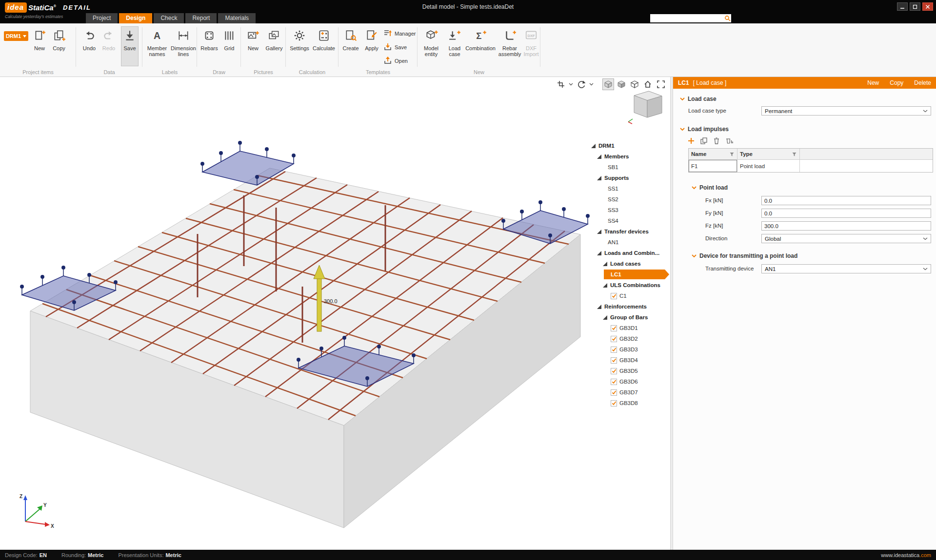  Describe the element at coordinates (698, 99) in the screenshot. I see `section-load-case: Load case` at that location.